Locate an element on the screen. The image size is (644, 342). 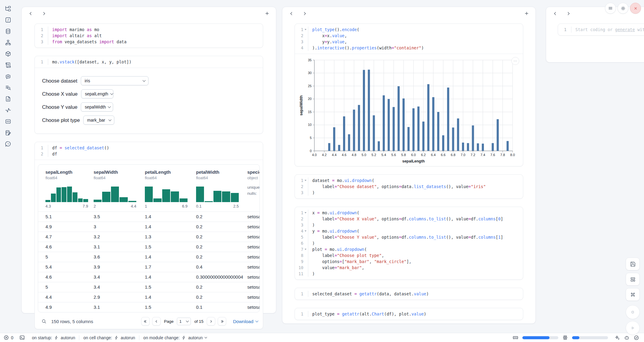
find-replace-icon is located at coordinates (8, 87).